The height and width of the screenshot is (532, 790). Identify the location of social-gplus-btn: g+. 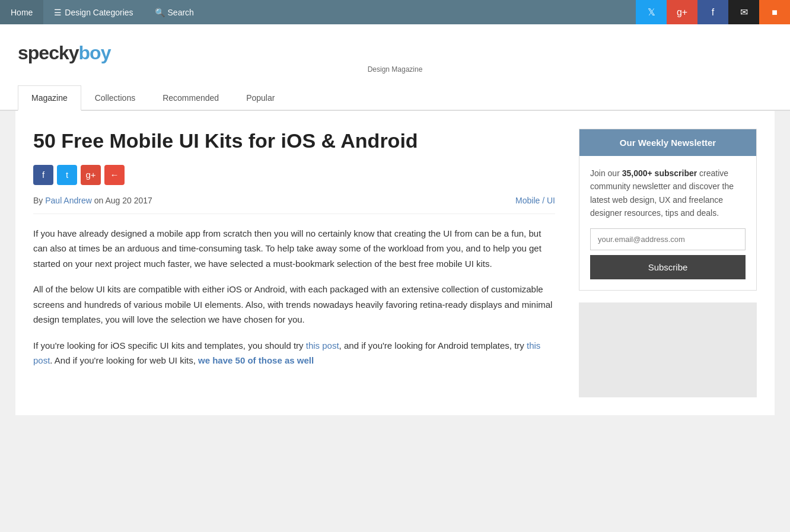
(682, 12).